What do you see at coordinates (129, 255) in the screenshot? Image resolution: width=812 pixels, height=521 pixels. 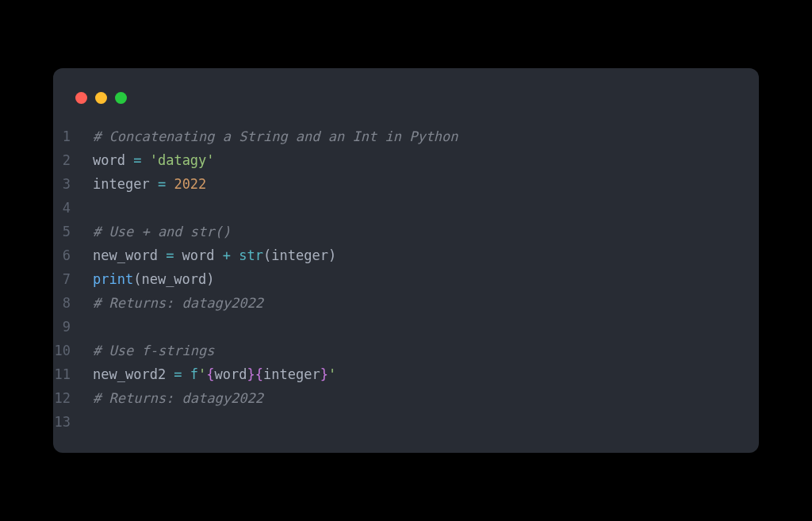 I see `code-token: new_word` at bounding box center [129, 255].